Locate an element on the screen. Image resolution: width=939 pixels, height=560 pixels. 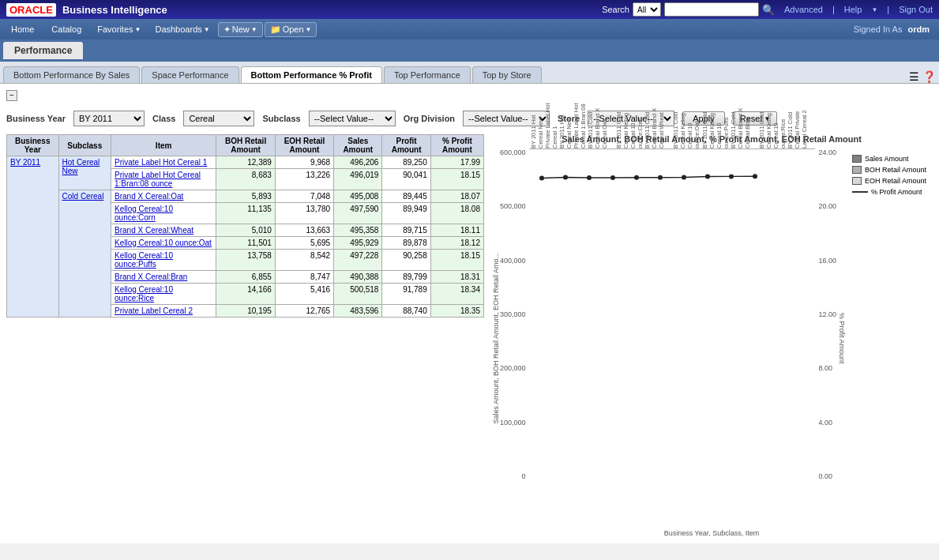
table-row: BY 2011Hot Cereal NewPrivate Label Hot C… is located at coordinates (246, 163).